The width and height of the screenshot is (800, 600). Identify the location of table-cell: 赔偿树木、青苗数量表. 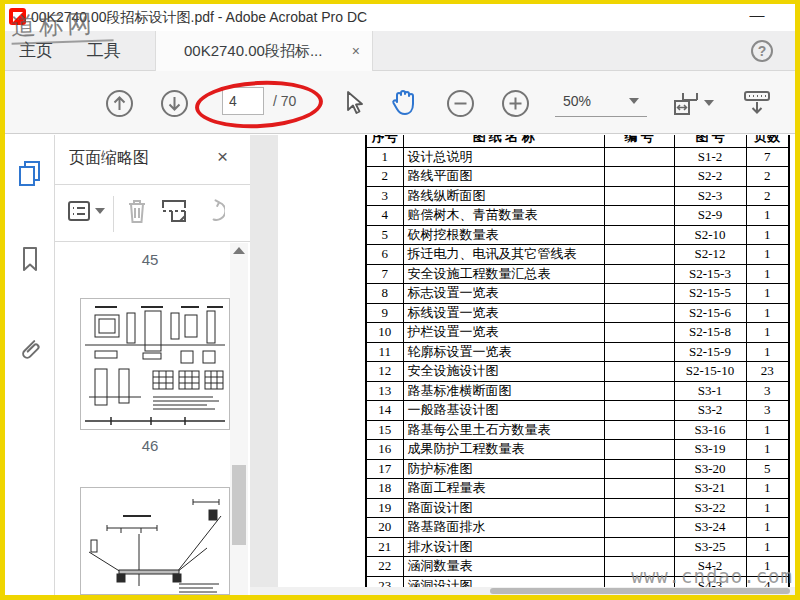
(504, 216).